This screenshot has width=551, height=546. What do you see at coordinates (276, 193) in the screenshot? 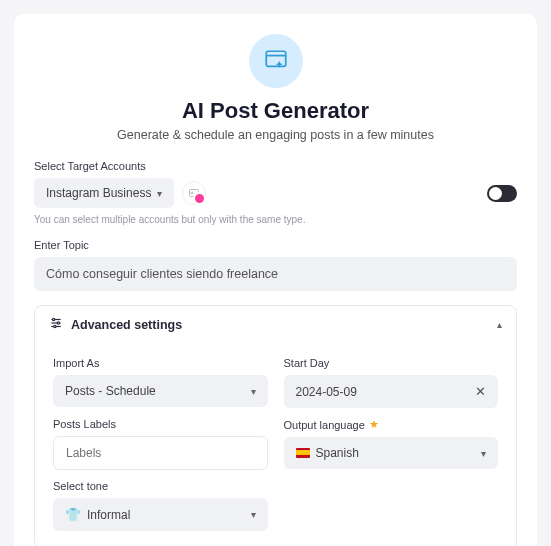
I see `target-accounts-row: Instagram Business ▾` at bounding box center [276, 193].